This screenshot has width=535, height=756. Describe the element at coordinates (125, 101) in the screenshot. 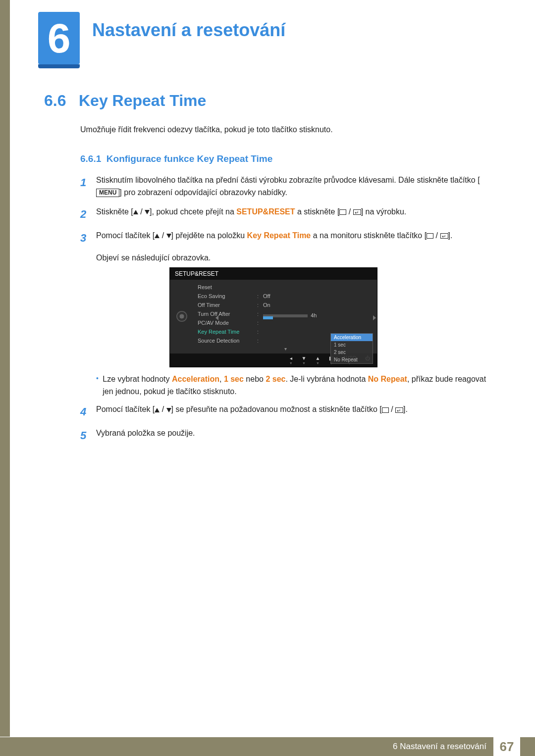

I see `section-heading: 6.6Key Repeat Time` at that location.